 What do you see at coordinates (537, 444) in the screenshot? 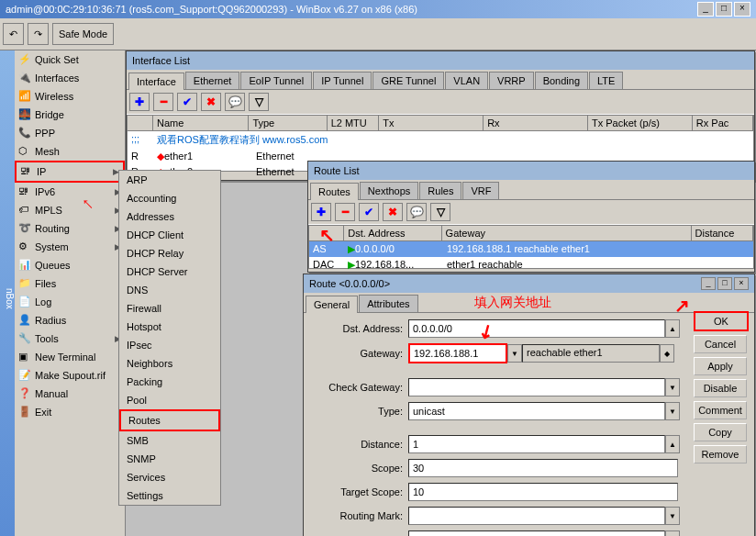
I see `distance-input` at bounding box center [537, 444].